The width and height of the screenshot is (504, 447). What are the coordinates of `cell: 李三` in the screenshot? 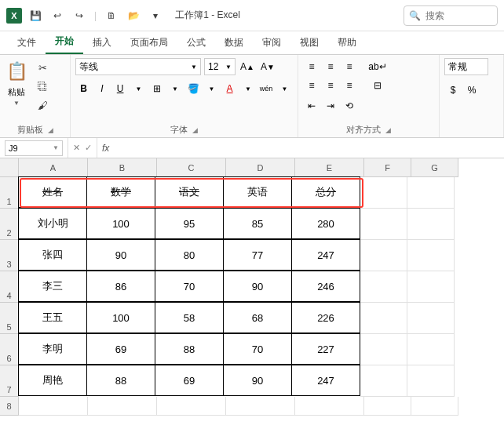 It's located at (53, 286).